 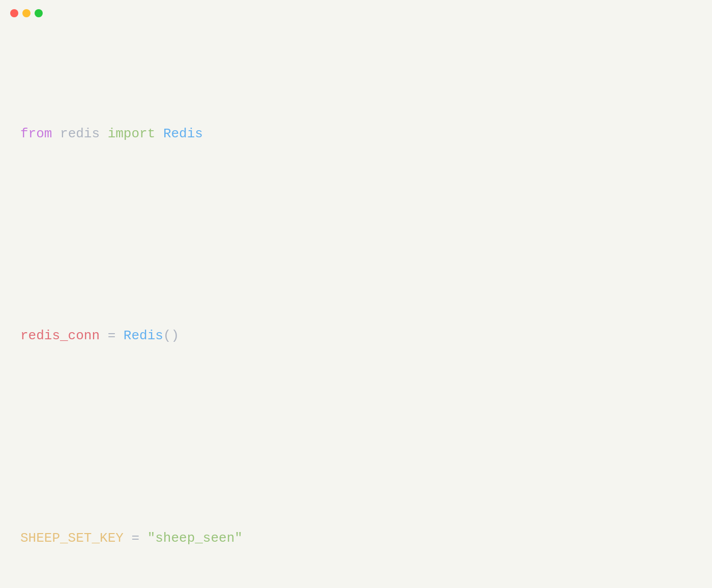 What do you see at coordinates (356, 11) in the screenshot?
I see `title-bar` at bounding box center [356, 11].